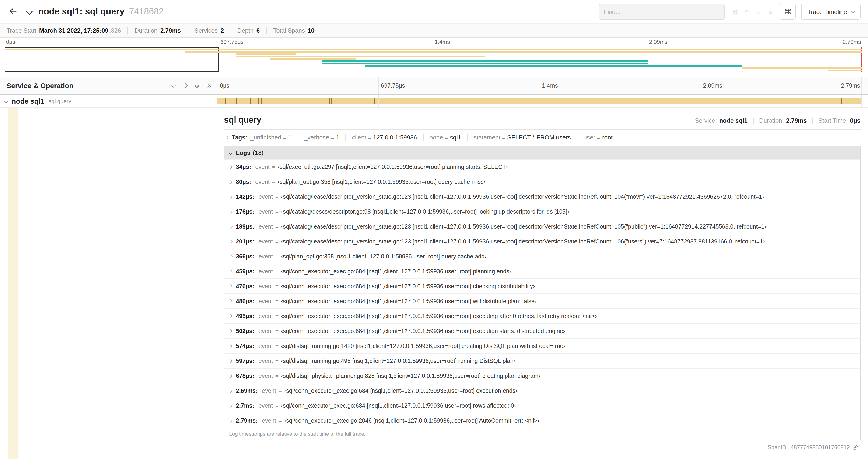 The width and height of the screenshot is (868, 459). I want to click on timeline-ruler: 0μs697.75μs1.4ms2.09ms2.79ms, so click(542, 86).